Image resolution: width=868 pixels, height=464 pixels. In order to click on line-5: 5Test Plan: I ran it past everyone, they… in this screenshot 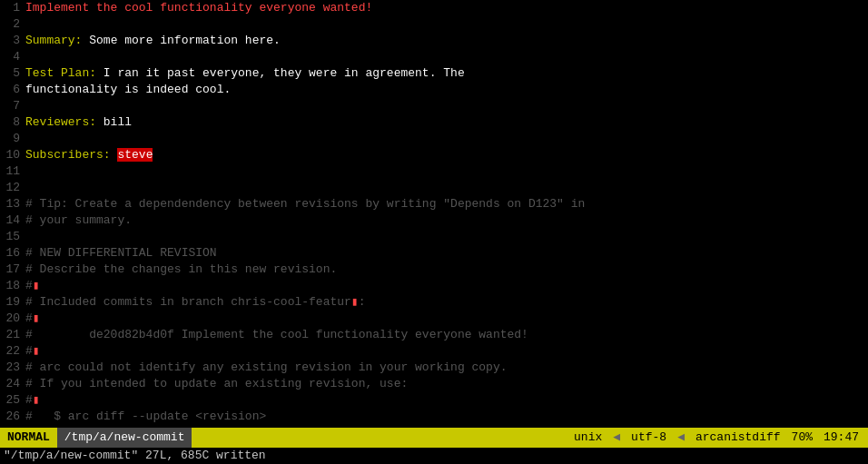, I will do `click(434, 74)`.